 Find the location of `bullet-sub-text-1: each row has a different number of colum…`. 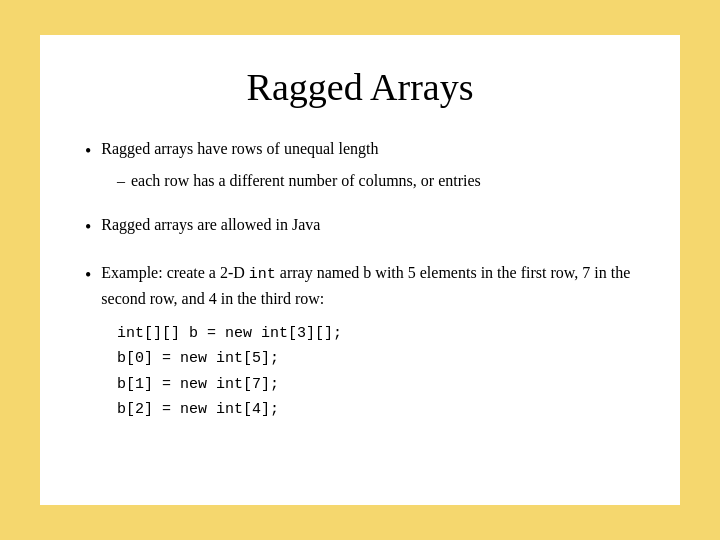

bullet-sub-text-1: each row has a different number of colum… is located at coordinates (306, 180).